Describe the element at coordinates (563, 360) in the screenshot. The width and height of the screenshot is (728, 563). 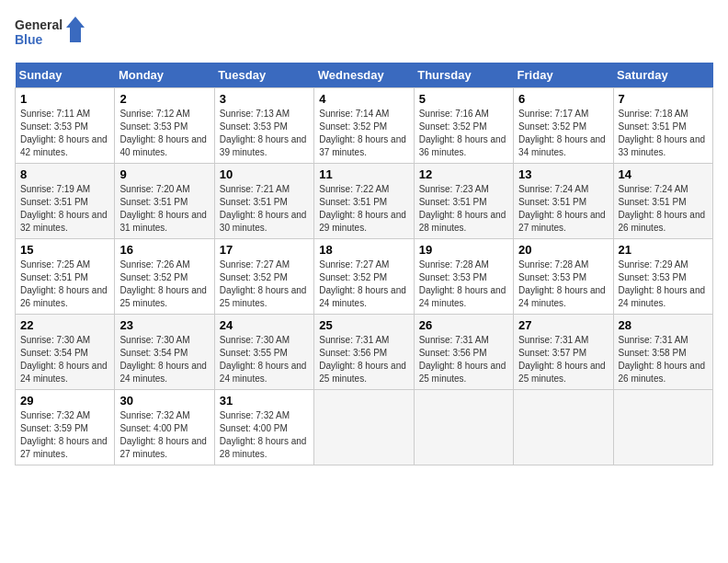
I see `day-info: Sunrise: 7:31 AM Sunset: 3:57 PM Dayligh…` at that location.